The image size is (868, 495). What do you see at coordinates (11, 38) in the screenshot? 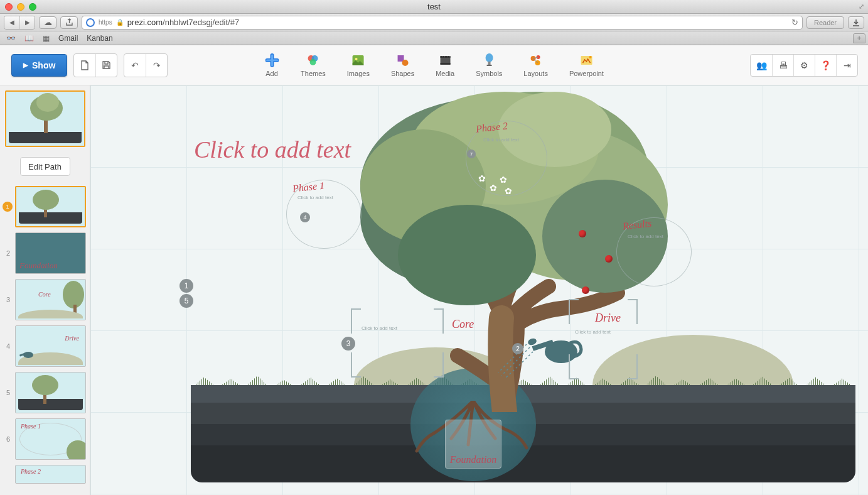
I see `reading-list-icon: 👓` at bounding box center [11, 38].